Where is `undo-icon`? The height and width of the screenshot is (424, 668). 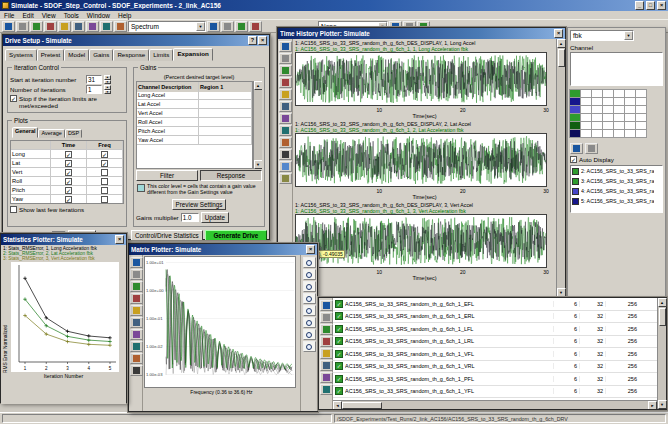 undo-icon is located at coordinates (106, 26).